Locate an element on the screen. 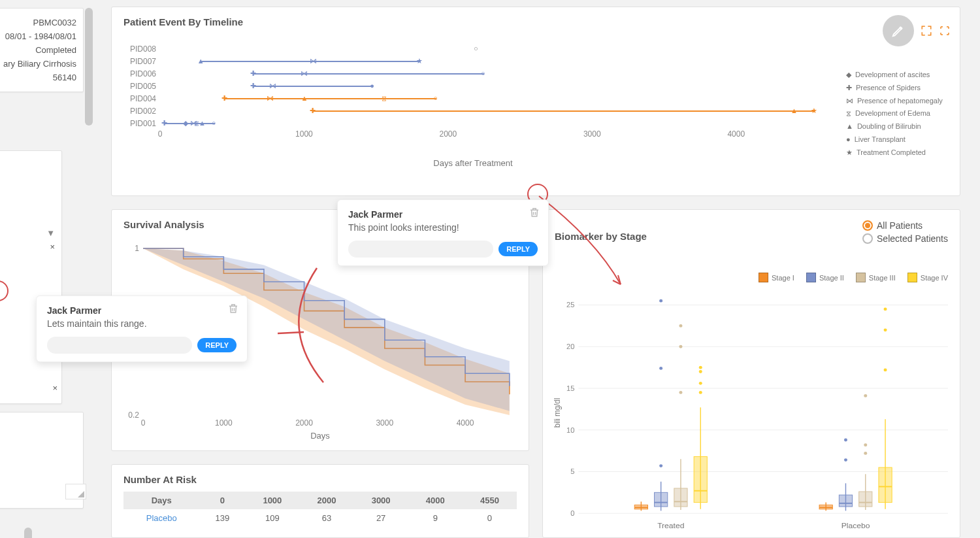 The height and width of the screenshot is (538, 980). dropdown-caret-icon: ▼ is located at coordinates (51, 233).